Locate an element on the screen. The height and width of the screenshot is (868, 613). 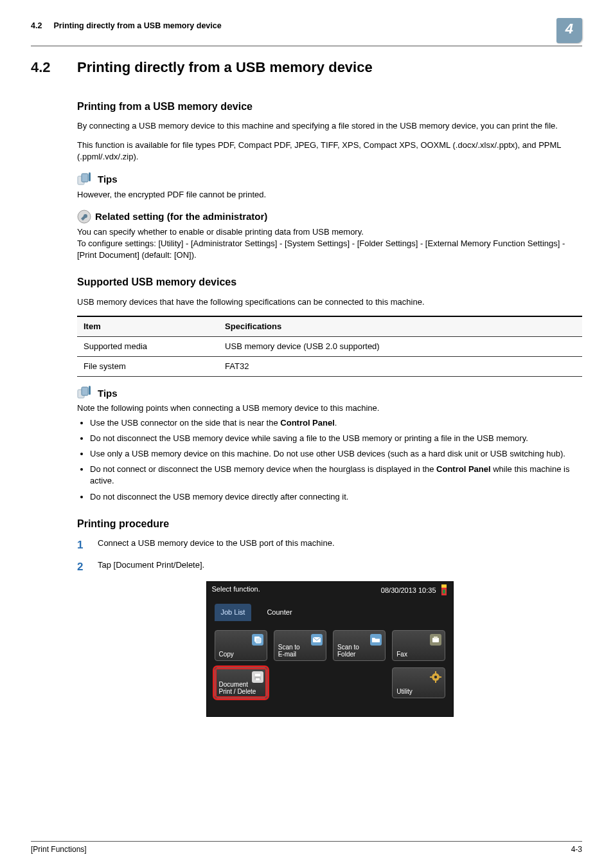
tips2-b2: Do not disconnect the USB memory device … is located at coordinates (336, 439).